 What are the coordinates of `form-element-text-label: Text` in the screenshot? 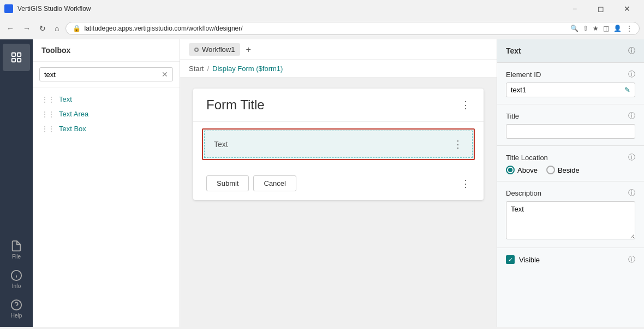 It's located at (221, 144).